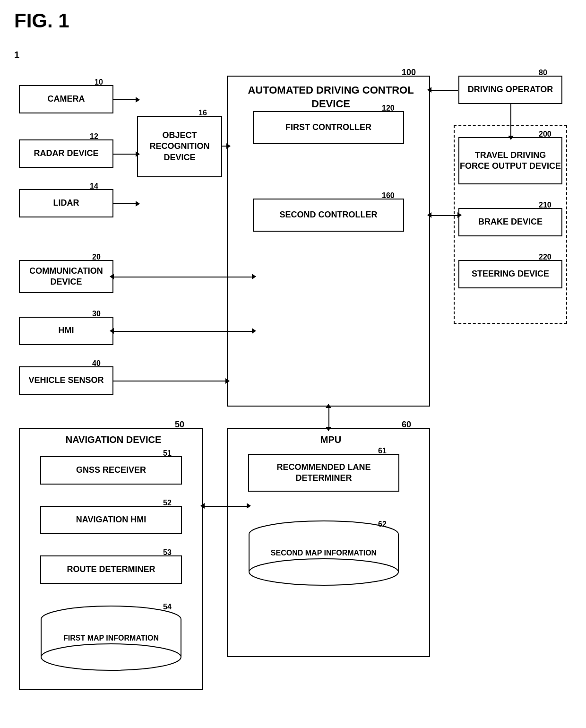  I want to click on steering-box: STEERING DEVICE, so click(510, 274).